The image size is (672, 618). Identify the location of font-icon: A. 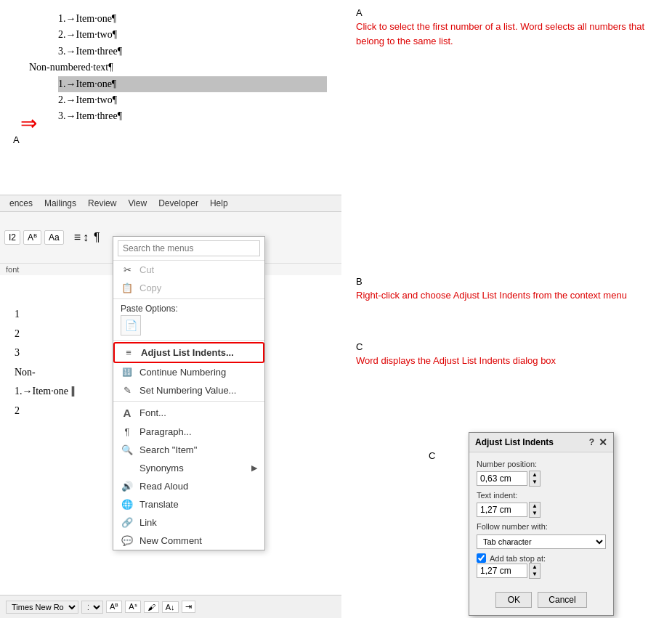
(127, 412).